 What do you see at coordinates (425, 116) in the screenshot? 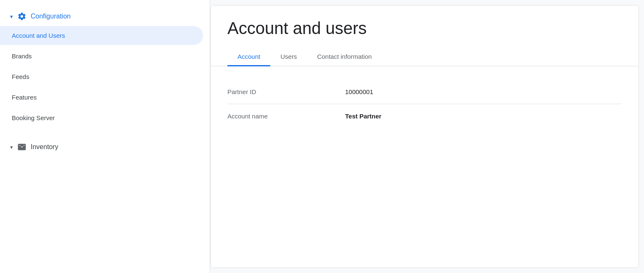
I see `account-name-row: Account name Test Partner` at bounding box center [425, 116].